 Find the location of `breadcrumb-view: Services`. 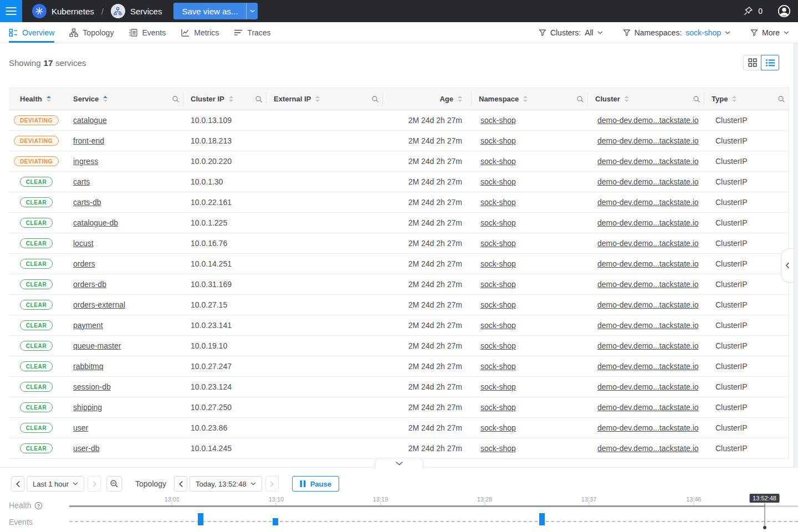

breadcrumb-view: Services is located at coordinates (146, 11).